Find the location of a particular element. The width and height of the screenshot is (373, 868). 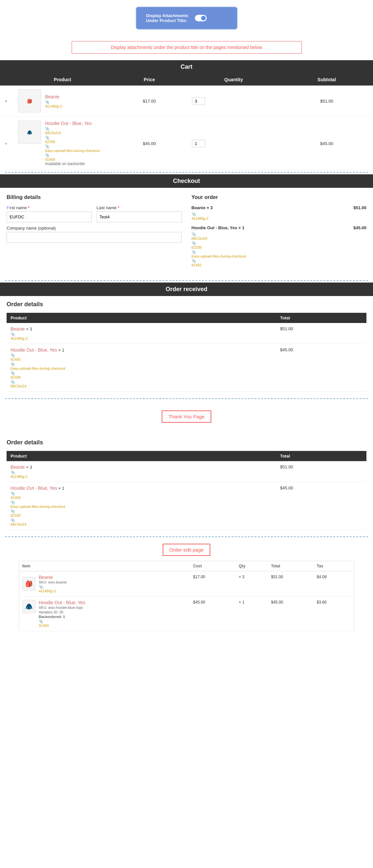

table-row: 🧥 Hoodie Out - Blue, Yes SKU: woo-hoodie… is located at coordinates (186, 614).